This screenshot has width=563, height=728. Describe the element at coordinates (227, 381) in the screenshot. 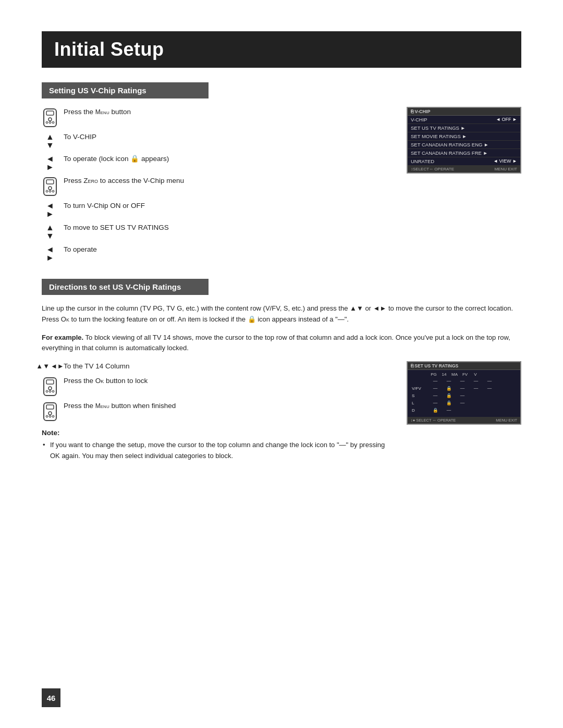

I see `s2-instr-text-2: Press the Ok button to lock` at that location.